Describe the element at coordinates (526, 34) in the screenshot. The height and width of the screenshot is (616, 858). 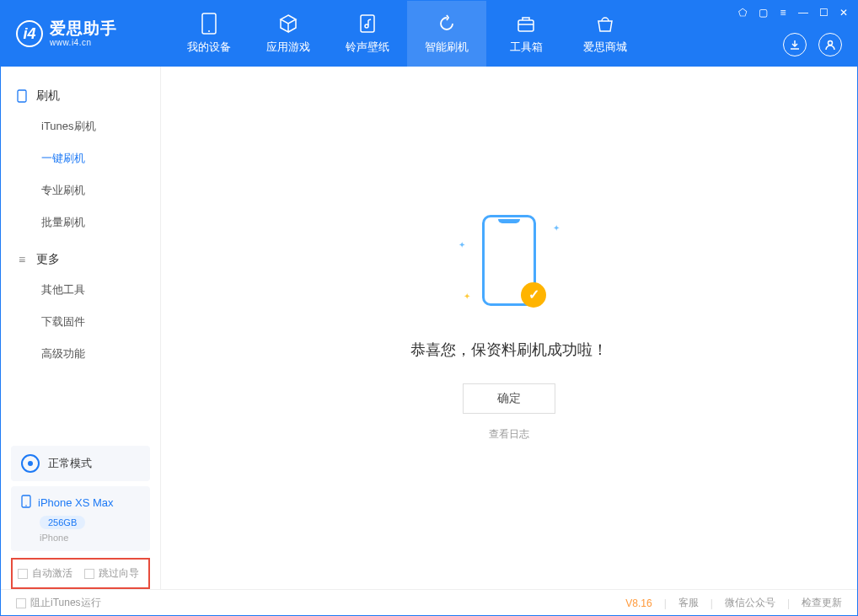
I see `tab-toolbox: 工具箱` at that location.